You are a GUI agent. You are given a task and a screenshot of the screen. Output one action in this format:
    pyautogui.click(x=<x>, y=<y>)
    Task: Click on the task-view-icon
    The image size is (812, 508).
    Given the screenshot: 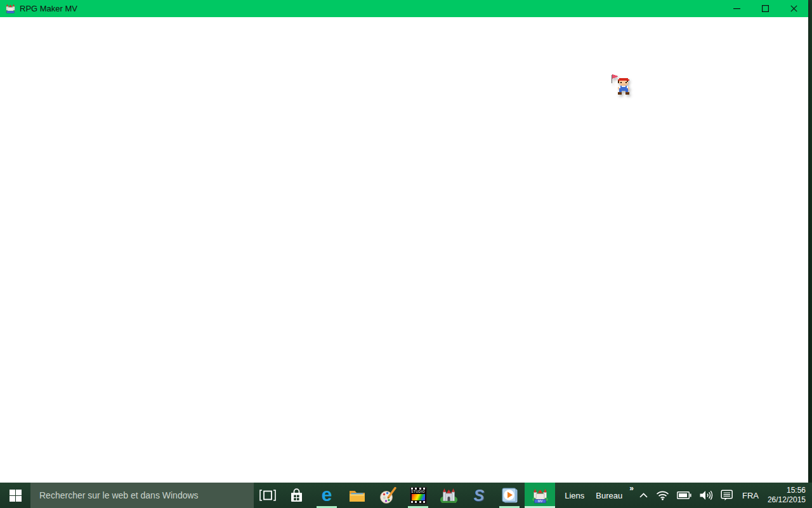 What is the action you would take?
    pyautogui.click(x=268, y=495)
    